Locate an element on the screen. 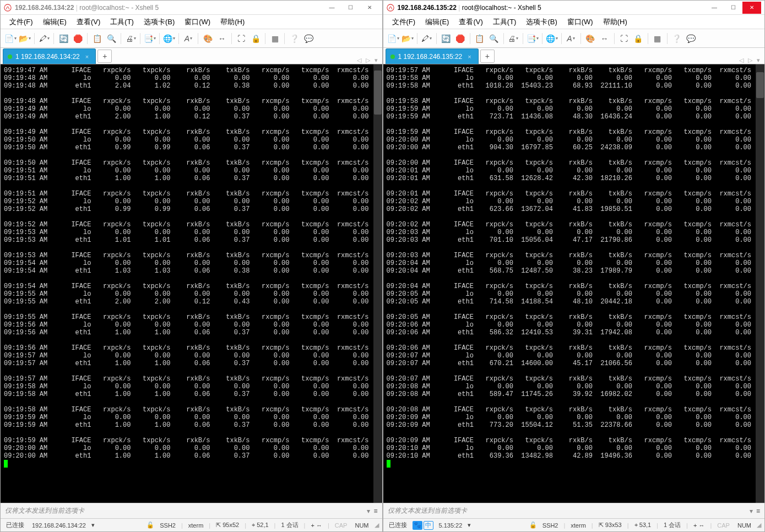 Image resolution: width=765 pixels, height=532 pixels. status-num: NUM is located at coordinates (361, 525).